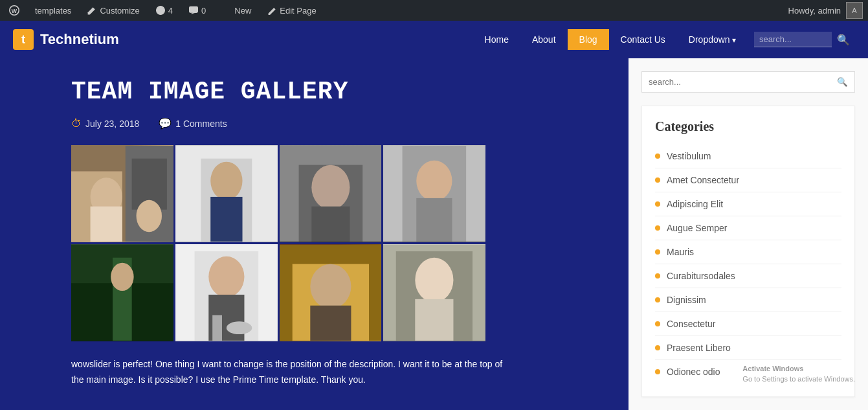 Image resolution: width=868 pixels, height=410 pixels. What do you see at coordinates (164, 10) in the screenshot?
I see `revisions-link: 4` at bounding box center [164, 10].